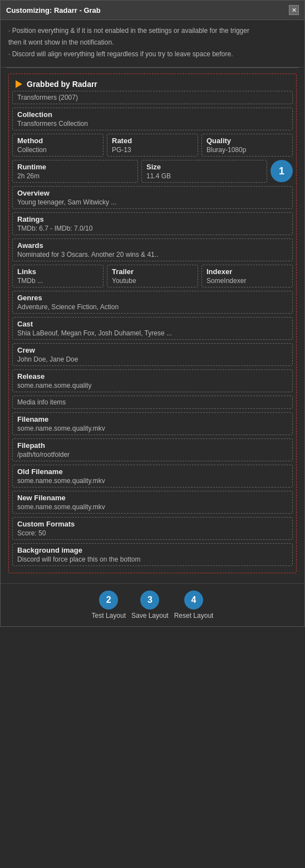 This screenshot has width=305, height=868. What do you see at coordinates (152, 276) in the screenshot?
I see `links-trailer-indexer-row: Links TMDb ... Trailer Youtube Indexer S…` at bounding box center [152, 276].